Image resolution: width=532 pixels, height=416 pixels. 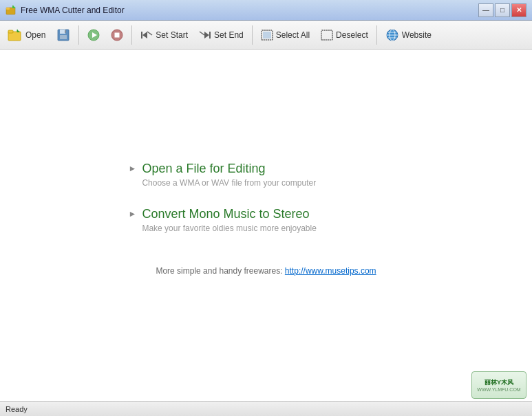 What do you see at coordinates (228, 169) in the screenshot?
I see `open-file-title: Open a File for Editing` at bounding box center [228, 169].